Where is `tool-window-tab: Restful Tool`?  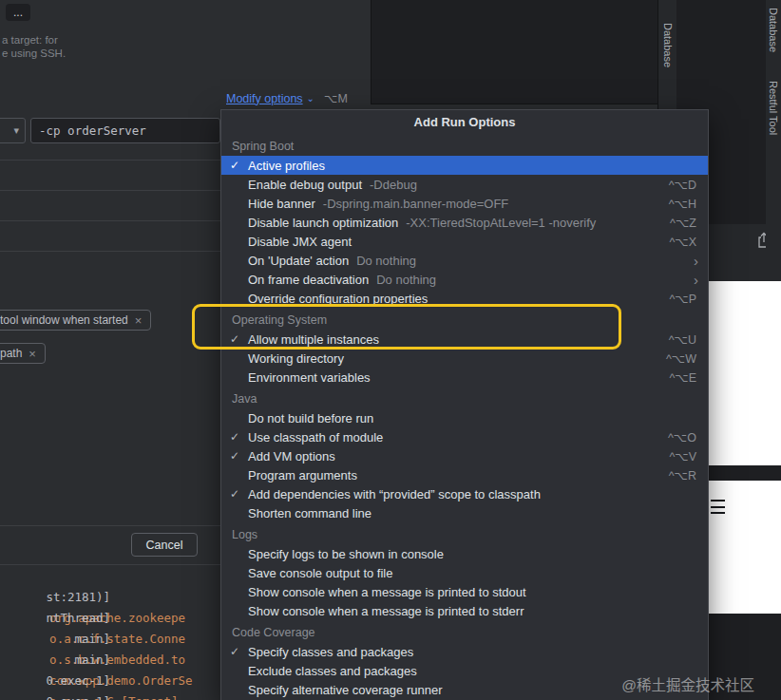
tool-window-tab: Restful Tool is located at coordinates (773, 108).